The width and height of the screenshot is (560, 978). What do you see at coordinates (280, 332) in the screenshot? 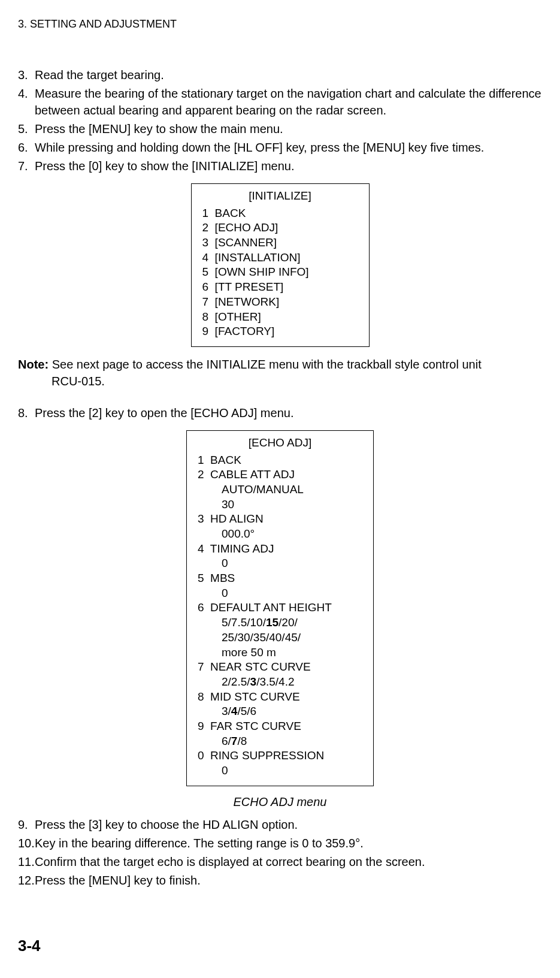
I see `menu-item: 9 [FACTORY]` at bounding box center [280, 332].